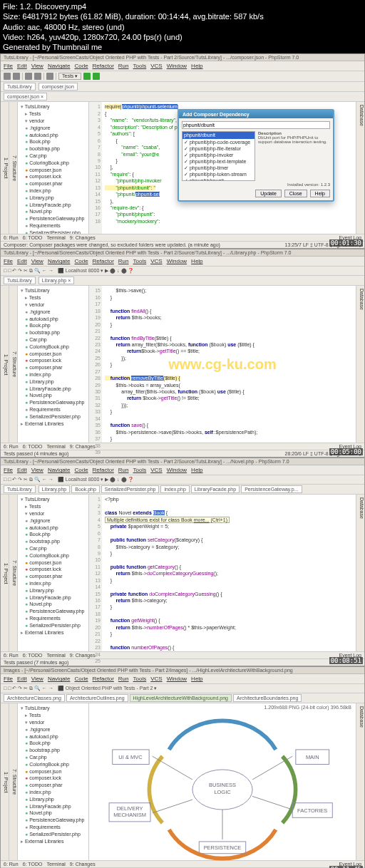 This screenshot has height=868, width=365. What do you see at coordinates (218, 161) in the screenshot?
I see `package-item: ✓ phpunit/php-text-template` at bounding box center [218, 161].